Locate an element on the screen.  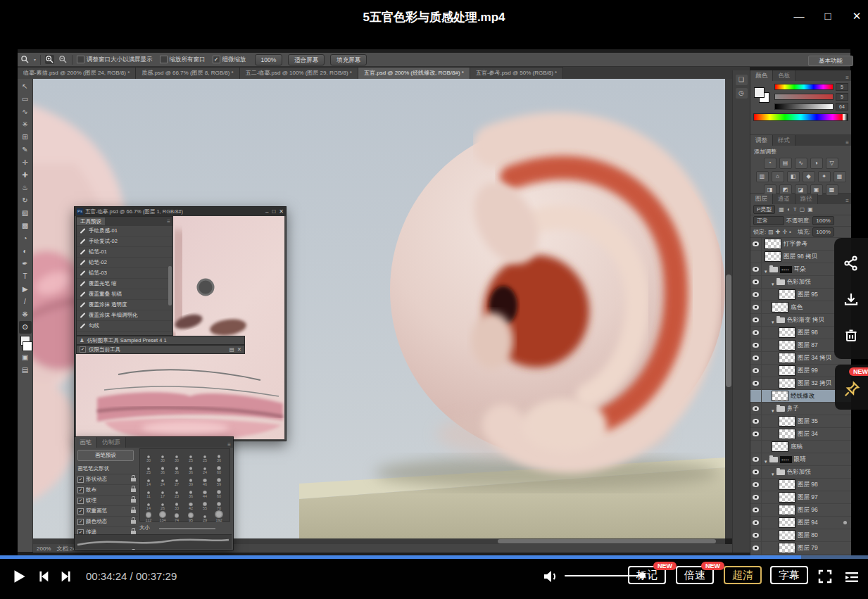
layer-row: 图层 35 is located at coordinates (801, 422).